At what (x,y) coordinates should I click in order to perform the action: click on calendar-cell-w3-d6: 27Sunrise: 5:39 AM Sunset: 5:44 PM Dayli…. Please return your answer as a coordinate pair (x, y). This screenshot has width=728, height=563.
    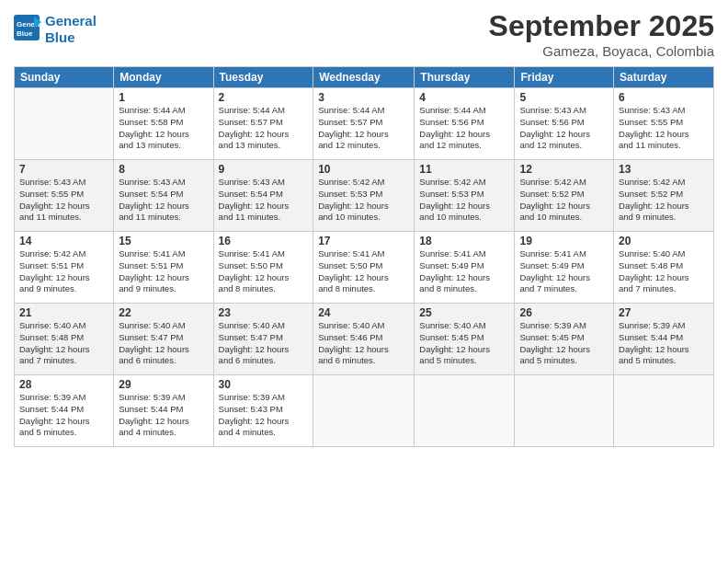
    Looking at the image, I should click on (664, 339).